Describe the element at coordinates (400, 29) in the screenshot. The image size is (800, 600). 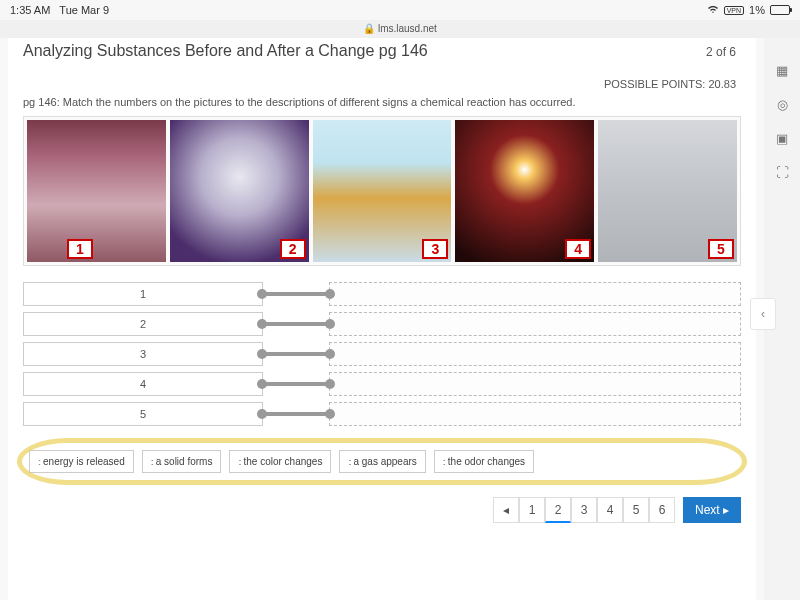
I see `browser-url-bar: 🔒 lms.lausd.net` at that location.